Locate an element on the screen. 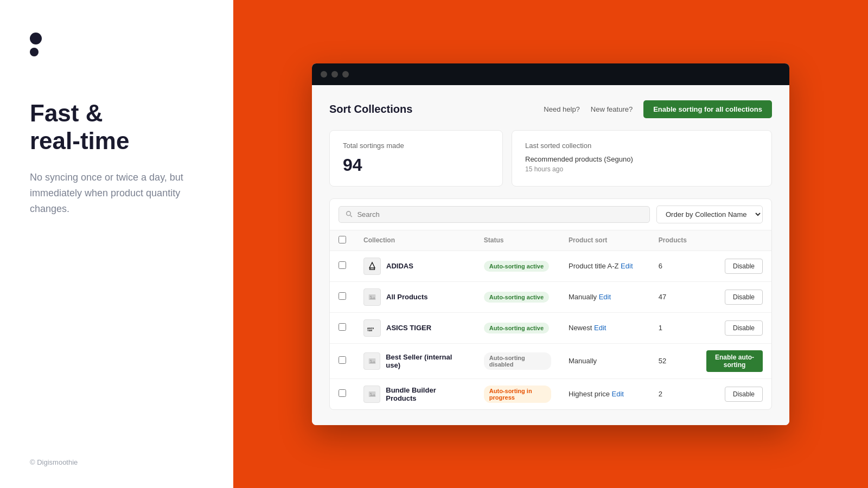 The width and height of the screenshot is (868, 488). enable-sorting-button: Enable sorting for all collections is located at coordinates (707, 110).